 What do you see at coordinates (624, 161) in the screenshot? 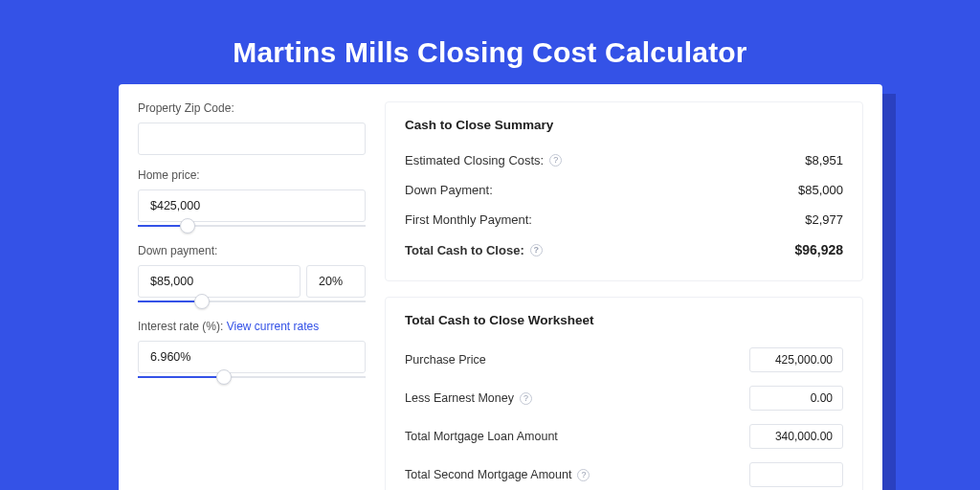
I see `summary-row-closing-costs: Estimated Closing Costs: ? $8,951` at bounding box center [624, 161].